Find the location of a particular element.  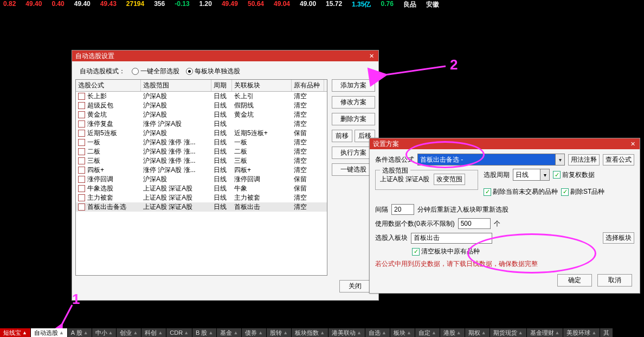

bottom-tab: 自定▲ is located at coordinates (428, 333).